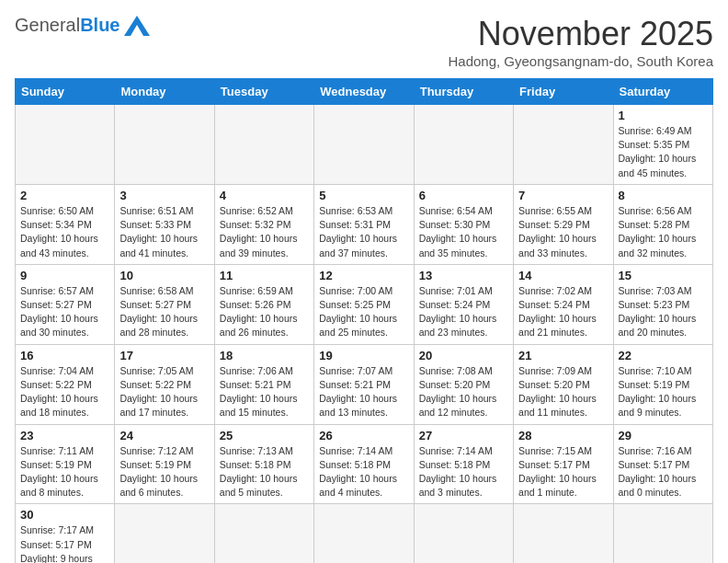  What do you see at coordinates (563, 385) in the screenshot?
I see `calendar-day-cell: 21Sunrise: 7:09 AM Sunset: 5:20 PM Dayli…` at bounding box center [563, 385].